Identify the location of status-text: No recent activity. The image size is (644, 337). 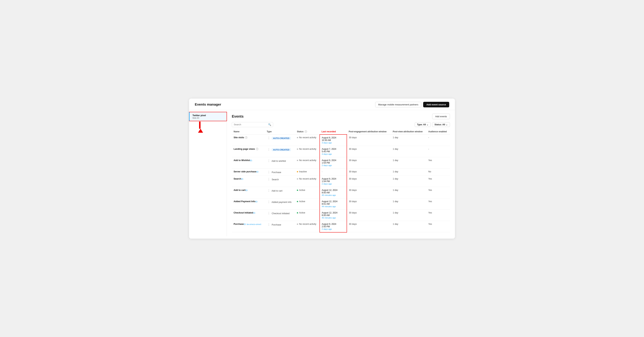
(308, 179).